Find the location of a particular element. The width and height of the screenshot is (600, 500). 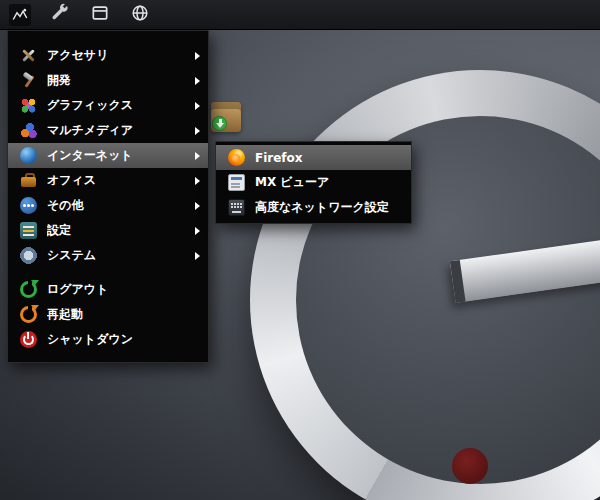

shutdown-icon is located at coordinates (28, 340).